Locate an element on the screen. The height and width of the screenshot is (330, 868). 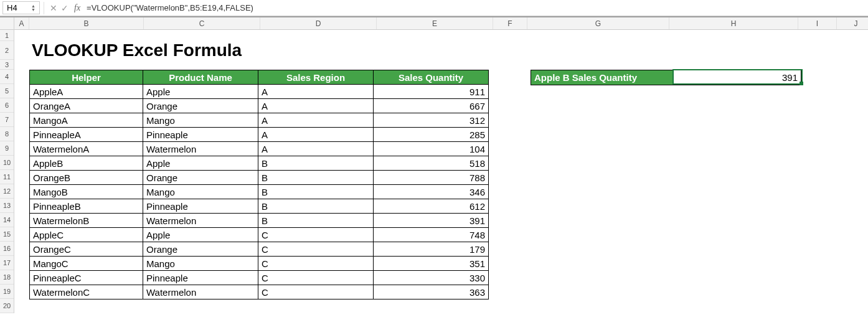
table-cell: OrangeB is located at coordinates (87, 178).